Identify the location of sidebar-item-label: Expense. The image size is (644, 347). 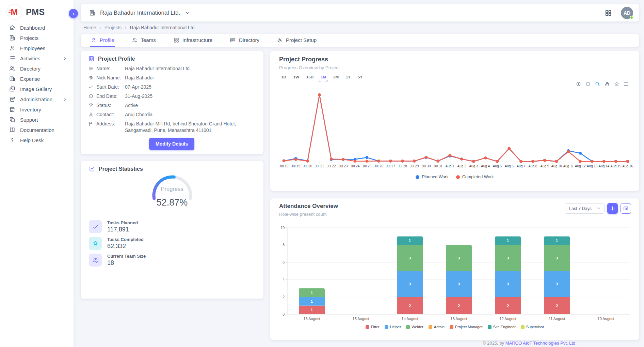
(30, 79).